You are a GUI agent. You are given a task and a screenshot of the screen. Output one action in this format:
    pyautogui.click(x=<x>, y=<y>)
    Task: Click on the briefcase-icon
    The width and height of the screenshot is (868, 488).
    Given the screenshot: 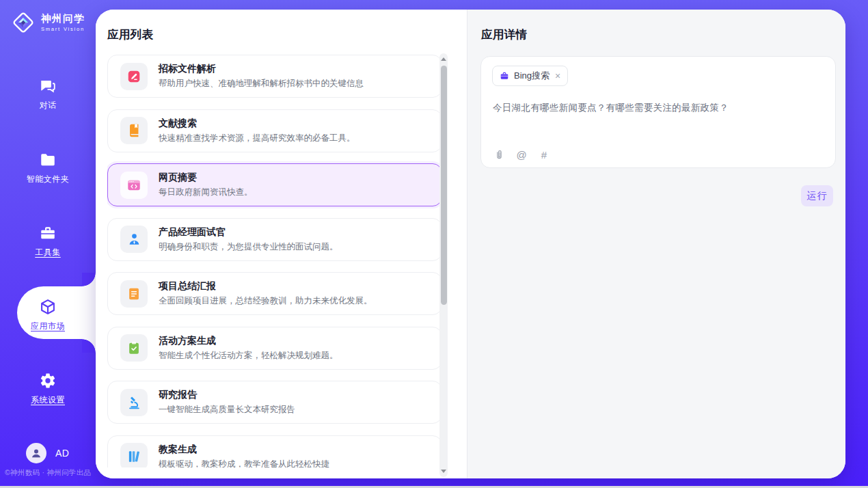 What is the action you would take?
    pyautogui.click(x=504, y=76)
    